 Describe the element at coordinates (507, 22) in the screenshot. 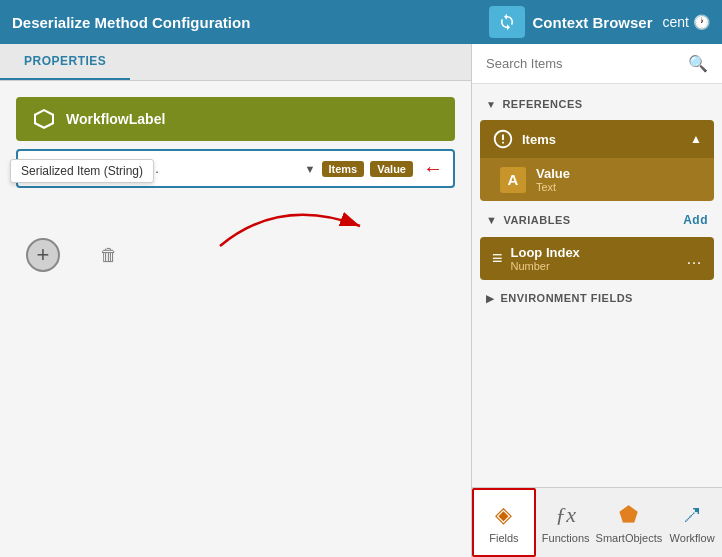

I see `sync-icon` at that location.